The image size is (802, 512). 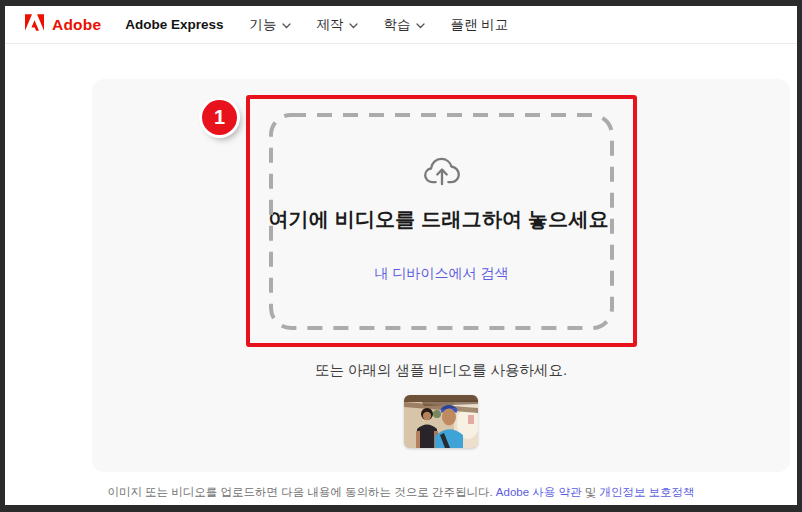 What do you see at coordinates (401, 25) in the screenshot?
I see `top-nav: Adobe Adobe Express 기능 제작 학습` at bounding box center [401, 25].